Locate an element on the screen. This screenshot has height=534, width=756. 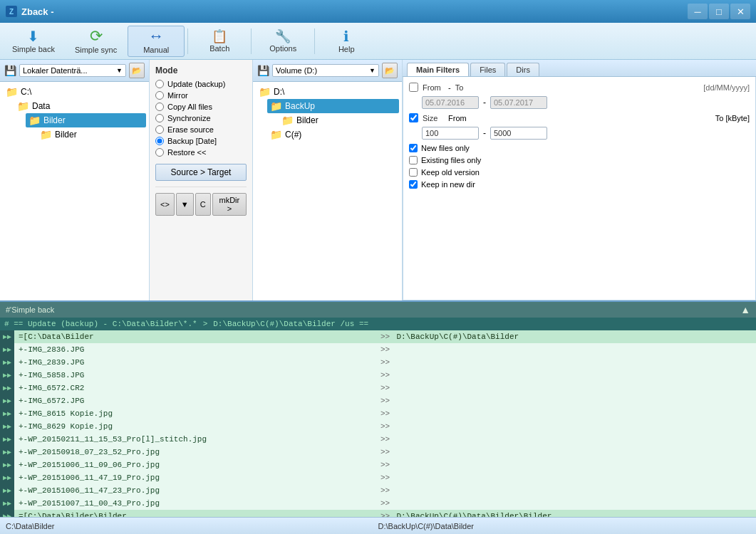
close-button: ✕ is located at coordinates (740, 11).